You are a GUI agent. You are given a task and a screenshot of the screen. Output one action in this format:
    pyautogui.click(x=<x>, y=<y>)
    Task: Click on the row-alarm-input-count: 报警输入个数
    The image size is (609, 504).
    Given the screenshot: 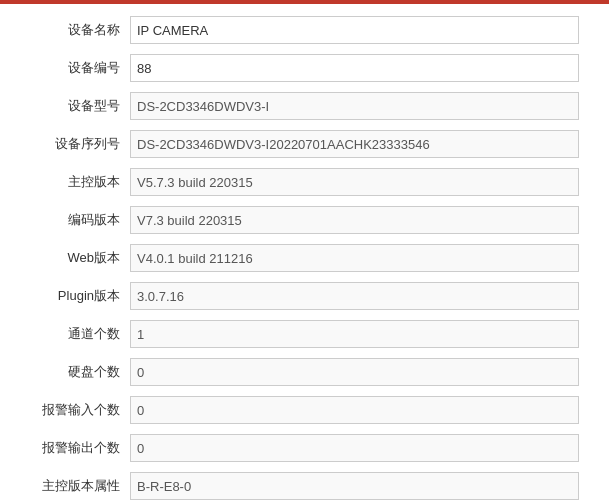 What is the action you would take?
    pyautogui.click(x=300, y=410)
    